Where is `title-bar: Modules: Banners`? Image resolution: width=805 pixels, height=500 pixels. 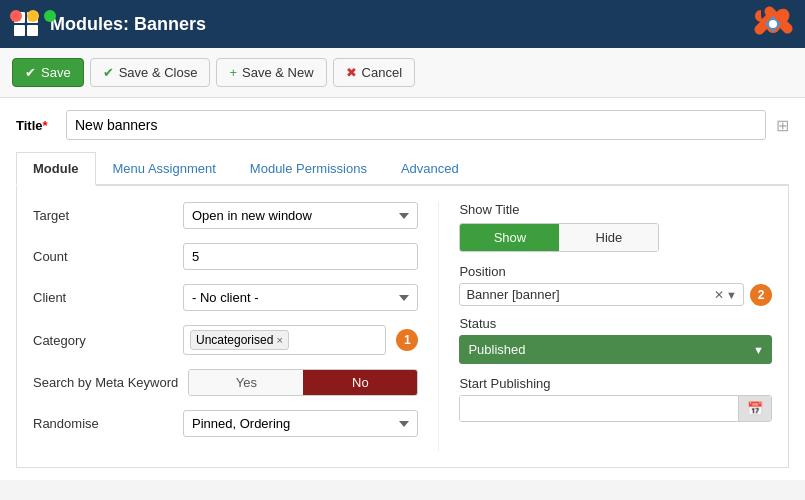 title-bar: Modules: Banners is located at coordinates (402, 24).